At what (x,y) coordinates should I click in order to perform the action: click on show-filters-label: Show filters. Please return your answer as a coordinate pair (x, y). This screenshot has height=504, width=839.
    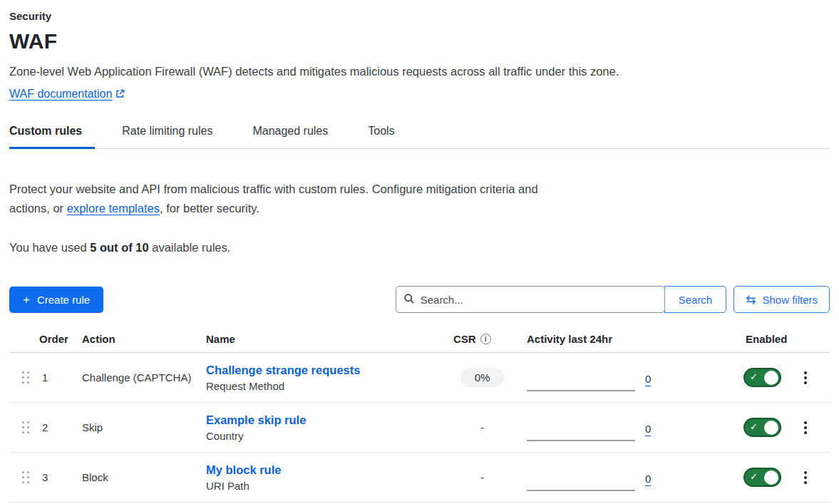
    Looking at the image, I should click on (790, 299).